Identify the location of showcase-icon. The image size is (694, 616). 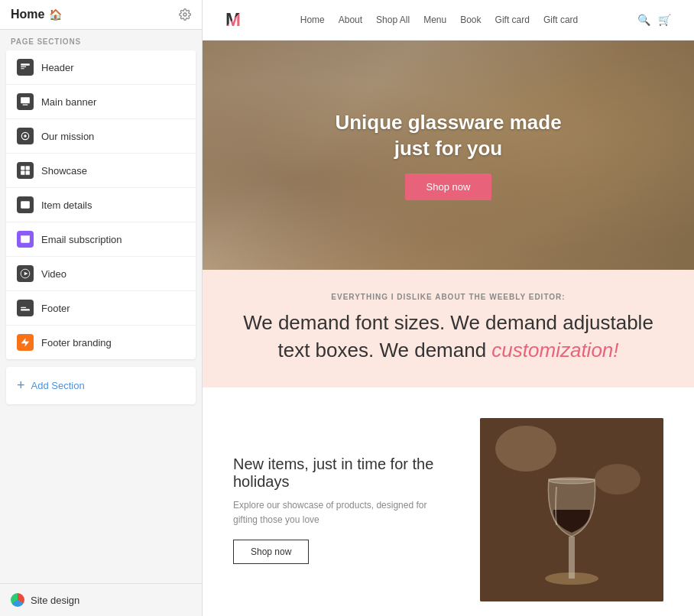
(25, 170).